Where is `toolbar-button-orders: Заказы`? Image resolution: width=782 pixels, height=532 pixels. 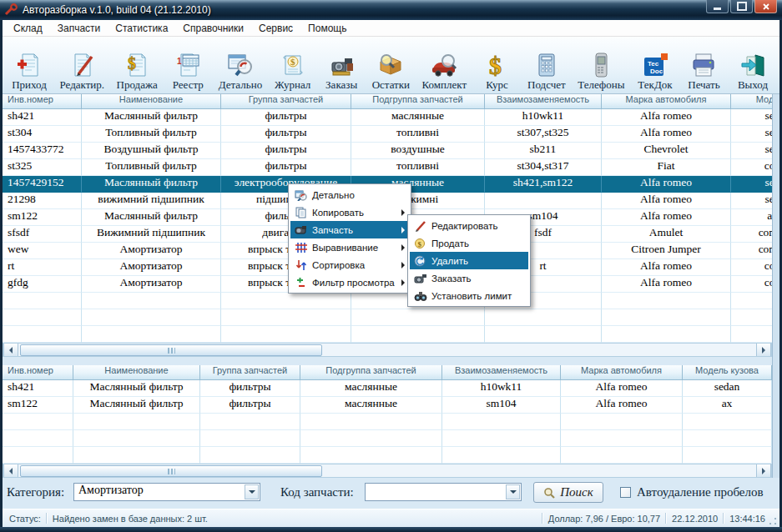 toolbar-button-orders: Заказы is located at coordinates (341, 70).